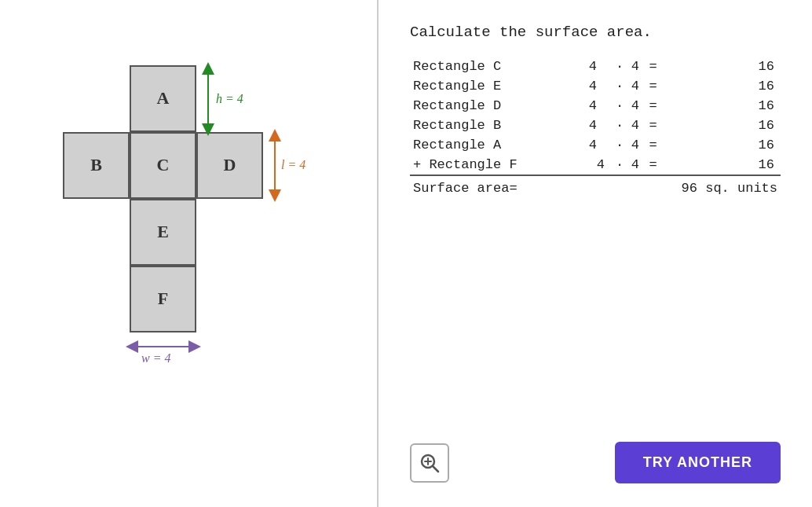 The width and height of the screenshot is (812, 507). What do you see at coordinates (595, 127) in the screenshot?
I see `calculation-table: Rectangle C 4 · 4 = 16 Rectangle E 4 · 4…` at bounding box center [595, 127].